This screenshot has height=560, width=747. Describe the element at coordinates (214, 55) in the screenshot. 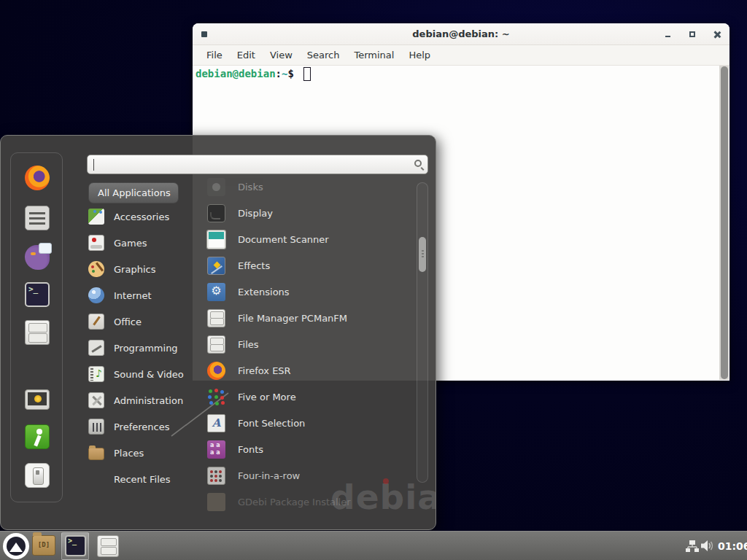

I see `menu-file: File` at that location.